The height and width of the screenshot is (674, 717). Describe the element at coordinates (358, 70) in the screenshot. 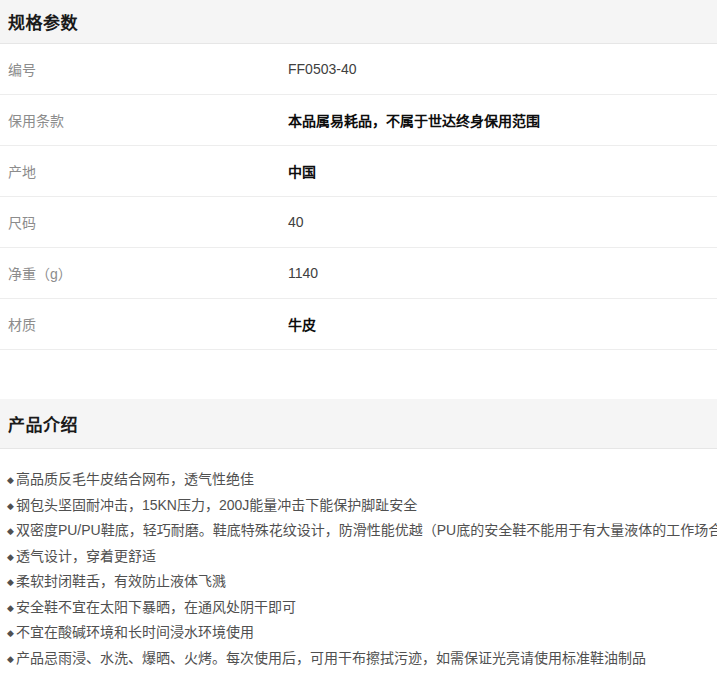

I see `spec-row: 编号FF0503-40` at that location.